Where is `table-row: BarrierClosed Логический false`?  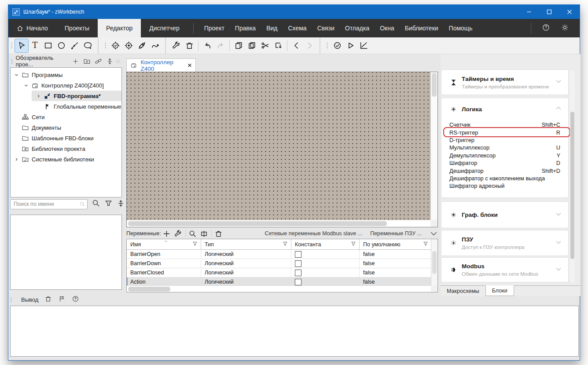 table-row: BarrierClosed Логический false is located at coordinates (279, 273).